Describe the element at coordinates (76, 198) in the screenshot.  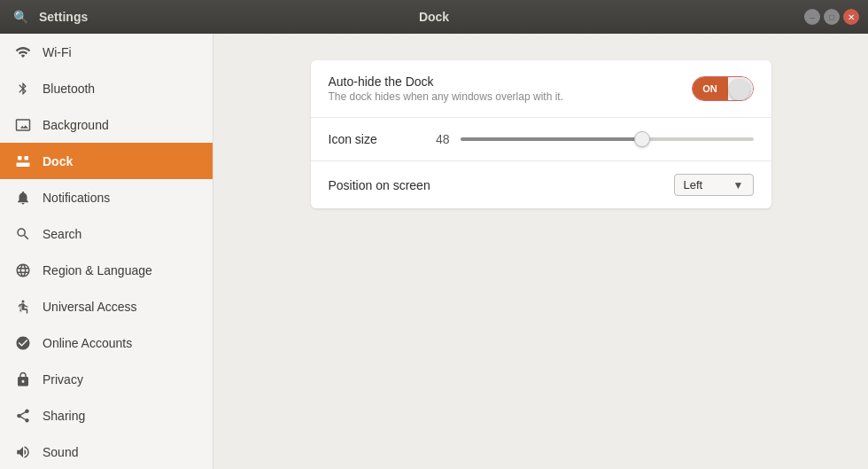
I see `sidebar-item-label: Notifications` at that location.